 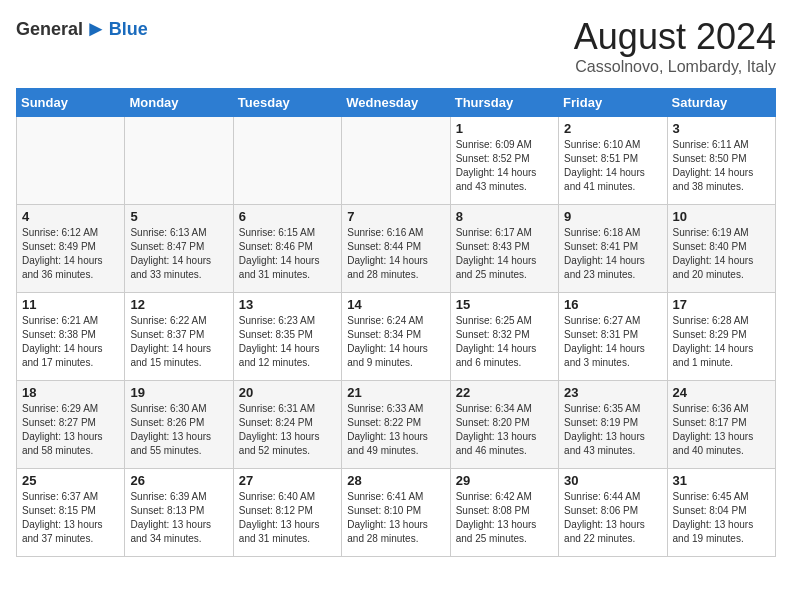 What do you see at coordinates (71, 513) in the screenshot?
I see `calendar-day-cell: 25Sunrise: 6:37 AM Sunset: 8:15 PM Dayli…` at bounding box center [71, 513].